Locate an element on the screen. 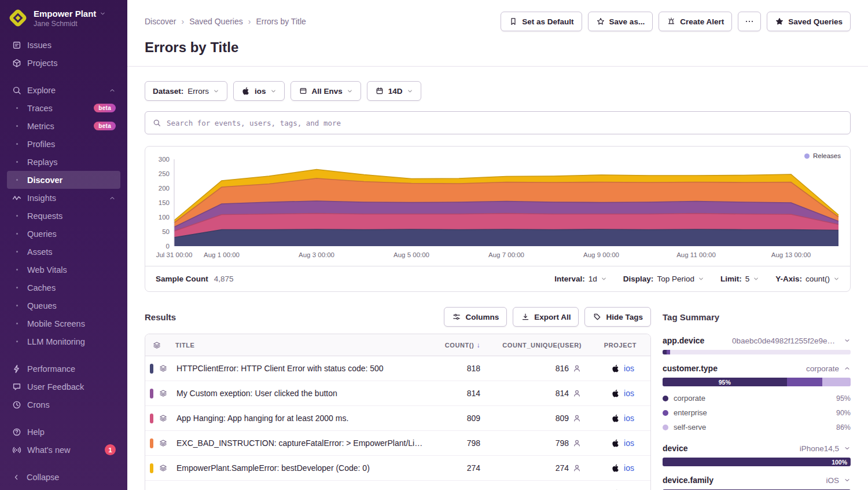  limit-value: 5 is located at coordinates (748, 279).